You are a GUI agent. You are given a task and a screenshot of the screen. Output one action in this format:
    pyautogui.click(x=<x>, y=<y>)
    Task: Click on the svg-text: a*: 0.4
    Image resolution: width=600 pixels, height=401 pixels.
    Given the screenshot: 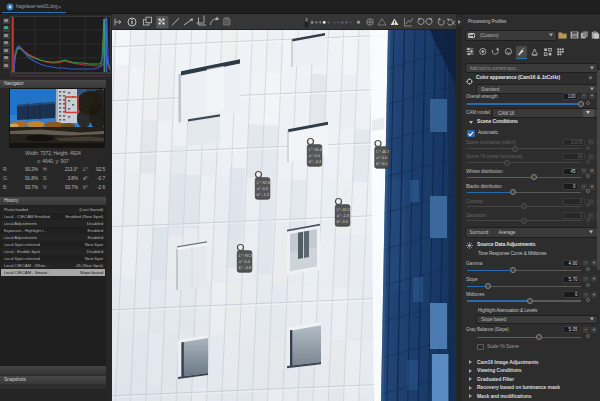 What is the action you would take?
    pyautogui.click(x=244, y=262)
    